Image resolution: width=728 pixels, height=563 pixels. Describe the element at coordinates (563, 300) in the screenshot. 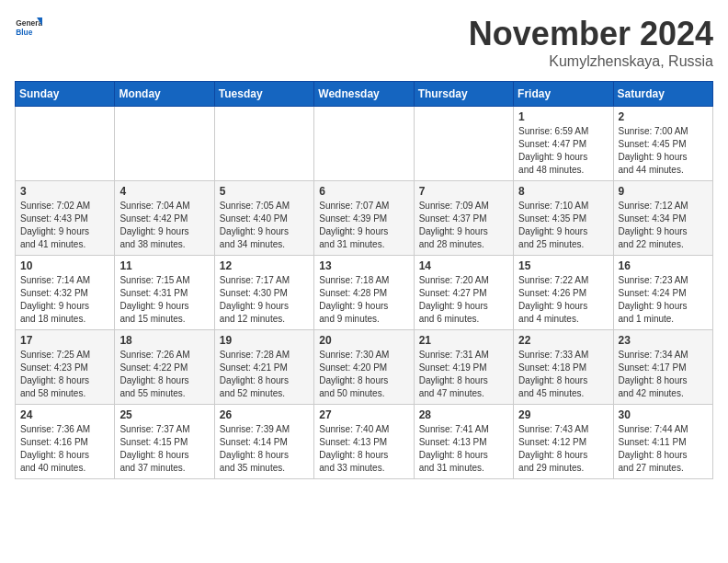

I see `day-info: Sunrise: 7:22 AM Sunset: 4:26 PM Dayligh…` at that location.